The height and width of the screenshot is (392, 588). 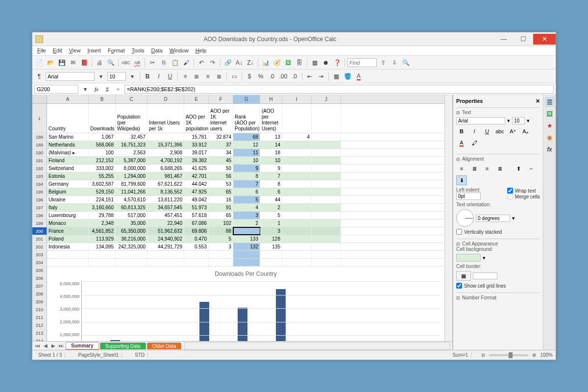 I want to click on cell: 41.625, so click(x=196, y=169).